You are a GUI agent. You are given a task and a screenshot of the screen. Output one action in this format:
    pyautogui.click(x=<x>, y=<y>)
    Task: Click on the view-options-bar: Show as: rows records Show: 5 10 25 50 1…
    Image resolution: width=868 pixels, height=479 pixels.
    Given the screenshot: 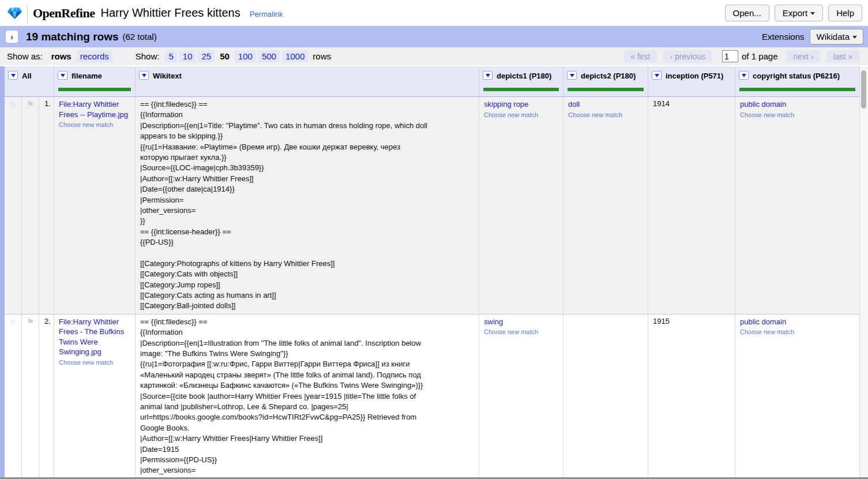 What is the action you would take?
    pyautogui.click(x=434, y=57)
    